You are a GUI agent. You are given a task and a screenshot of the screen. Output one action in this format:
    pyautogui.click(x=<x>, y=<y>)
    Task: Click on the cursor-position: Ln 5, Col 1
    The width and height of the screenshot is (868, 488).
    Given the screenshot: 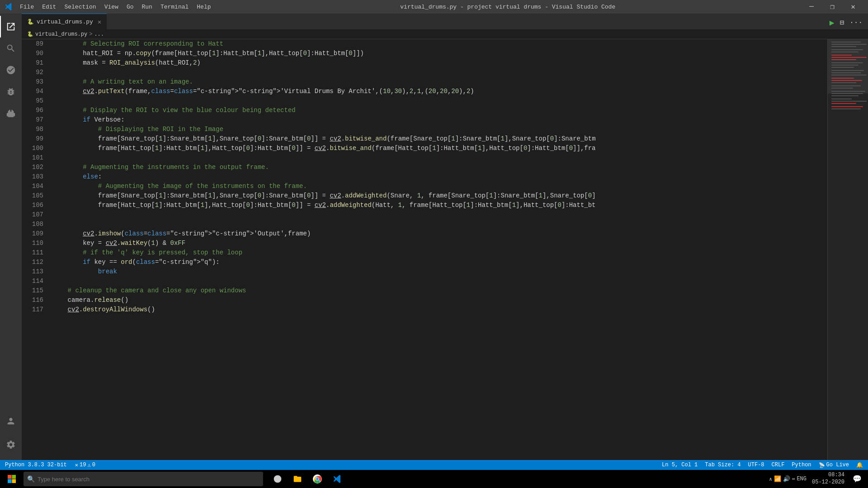 What is the action you would take?
    pyautogui.click(x=680, y=465)
    